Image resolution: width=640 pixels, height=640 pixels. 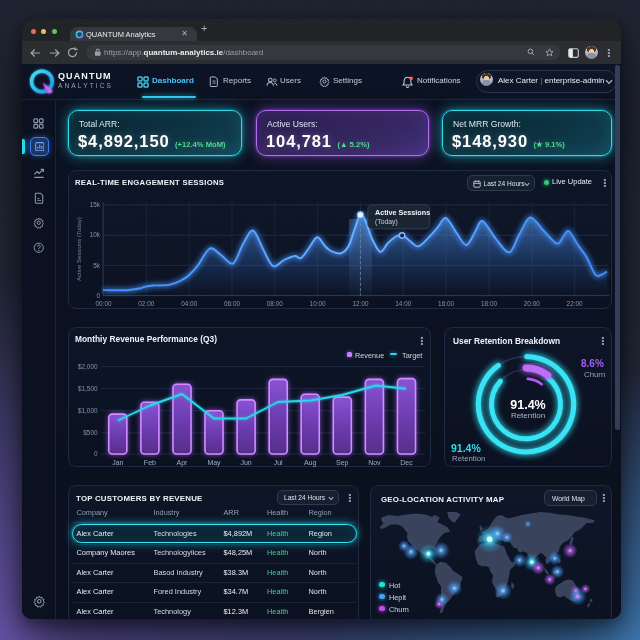 I want to click on svg-text: Active Sessions, so click(x=402, y=212).